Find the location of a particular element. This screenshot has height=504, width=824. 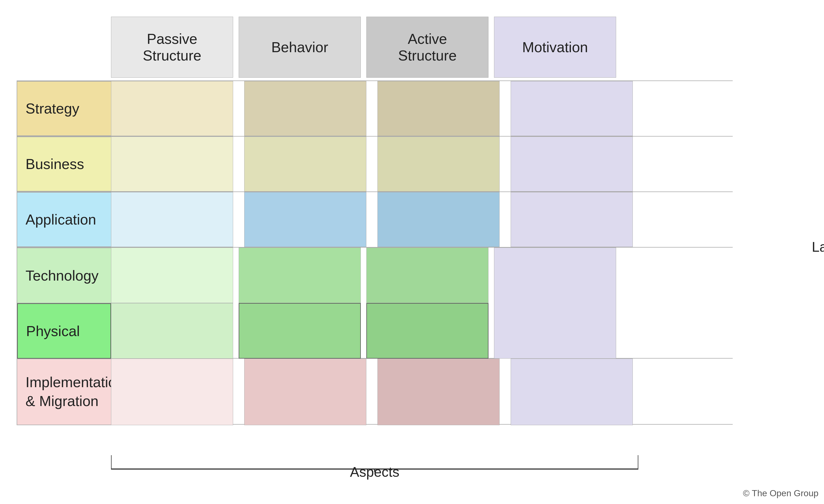

cell-impl-motivation is located at coordinates (572, 392).